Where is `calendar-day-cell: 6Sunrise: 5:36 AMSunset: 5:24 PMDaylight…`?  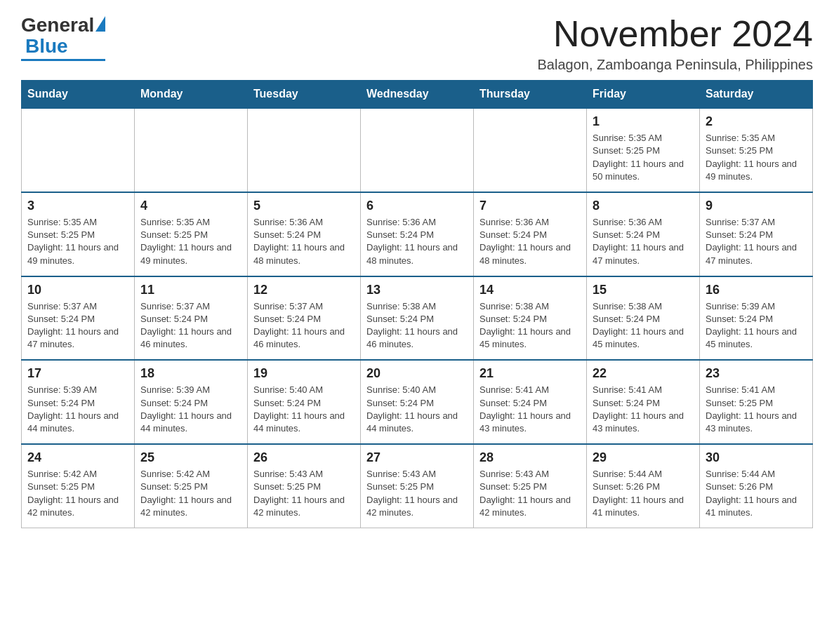 calendar-day-cell: 6Sunrise: 5:36 AMSunset: 5:24 PMDaylight… is located at coordinates (417, 234).